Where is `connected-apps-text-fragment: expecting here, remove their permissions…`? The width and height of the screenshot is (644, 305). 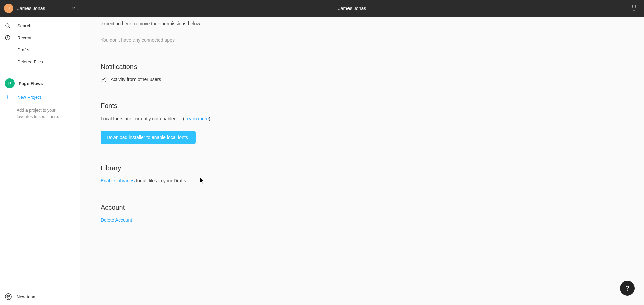
connected-apps-text-fragment: expecting here, remove their permissions… is located at coordinates (372, 24).